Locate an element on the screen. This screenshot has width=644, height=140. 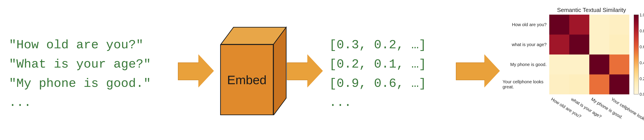
output-vector-ellipsis: ... is located at coordinates (392, 103).